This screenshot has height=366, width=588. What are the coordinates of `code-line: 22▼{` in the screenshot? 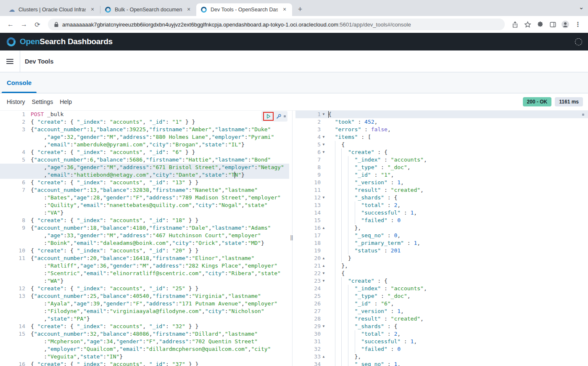 It's located at (442, 273).